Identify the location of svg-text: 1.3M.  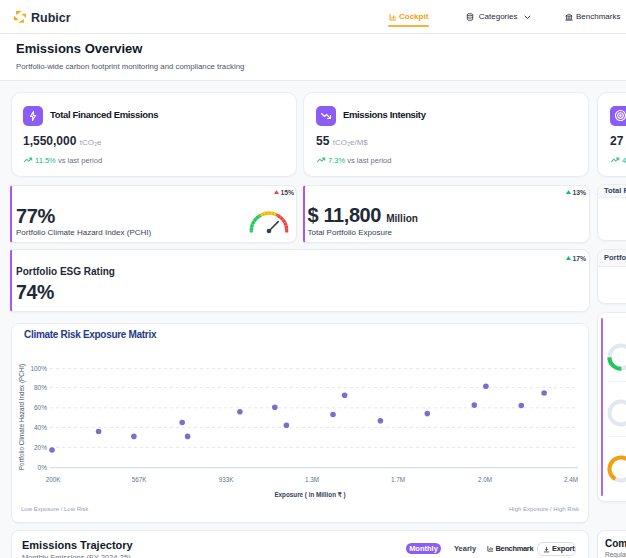
(312, 480).